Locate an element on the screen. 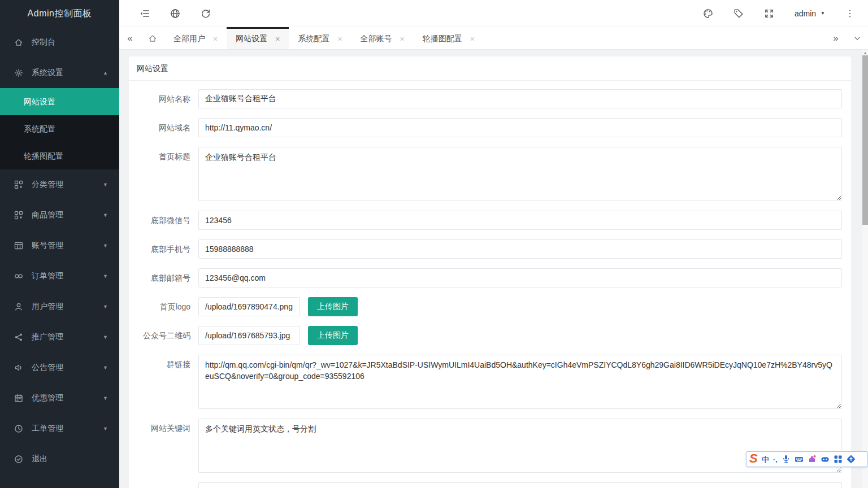  description-textarea: 一个好的描述能更加吸引用户 is located at coordinates (520, 485).